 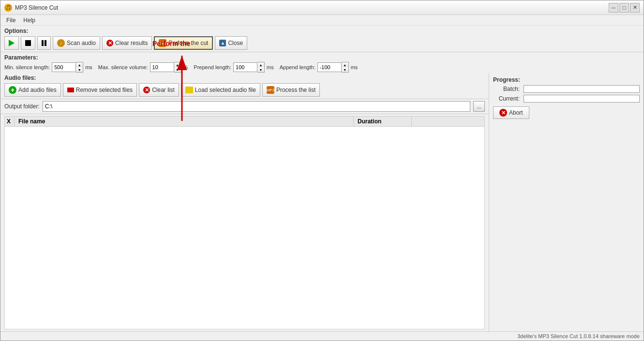 I want to click on max-silence-unit: %, so click(x=186, y=67).